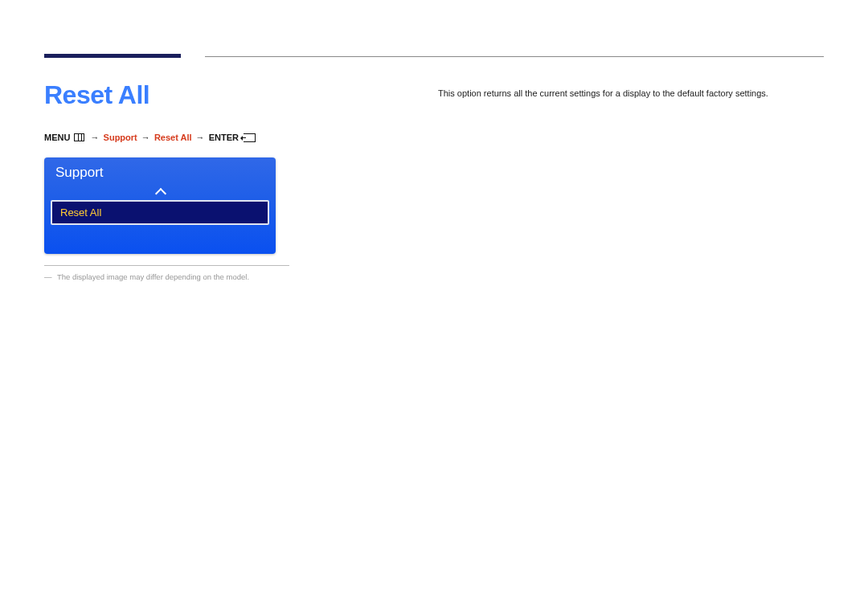  I want to click on enter-icon, so click(249, 138).